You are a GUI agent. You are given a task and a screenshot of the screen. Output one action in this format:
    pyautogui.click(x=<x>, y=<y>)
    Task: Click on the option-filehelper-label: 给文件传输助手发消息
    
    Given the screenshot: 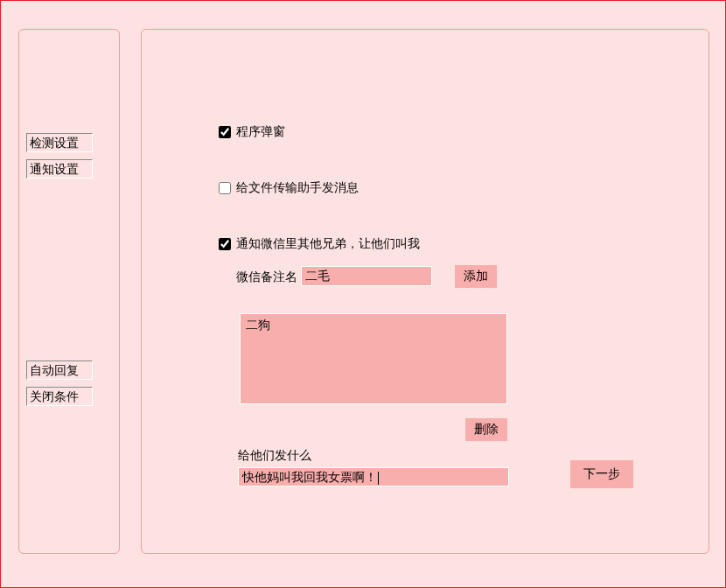 What is the action you would take?
    pyautogui.click(x=297, y=188)
    